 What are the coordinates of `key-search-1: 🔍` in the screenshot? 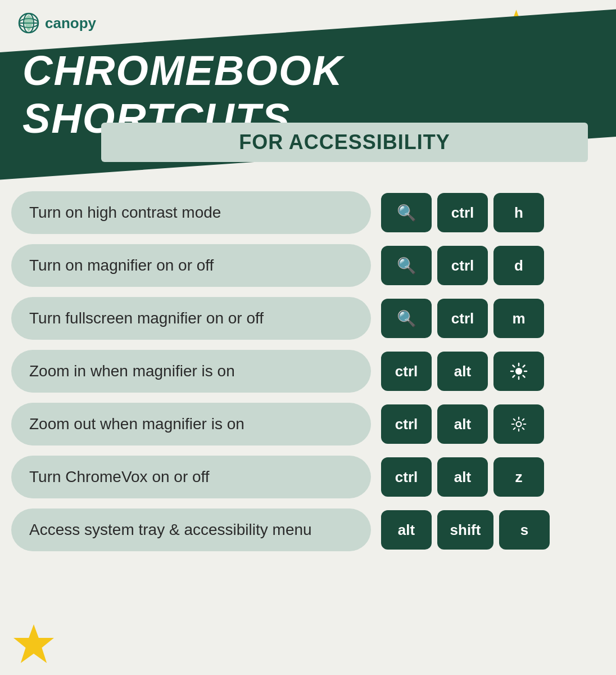 It's located at (406, 213).